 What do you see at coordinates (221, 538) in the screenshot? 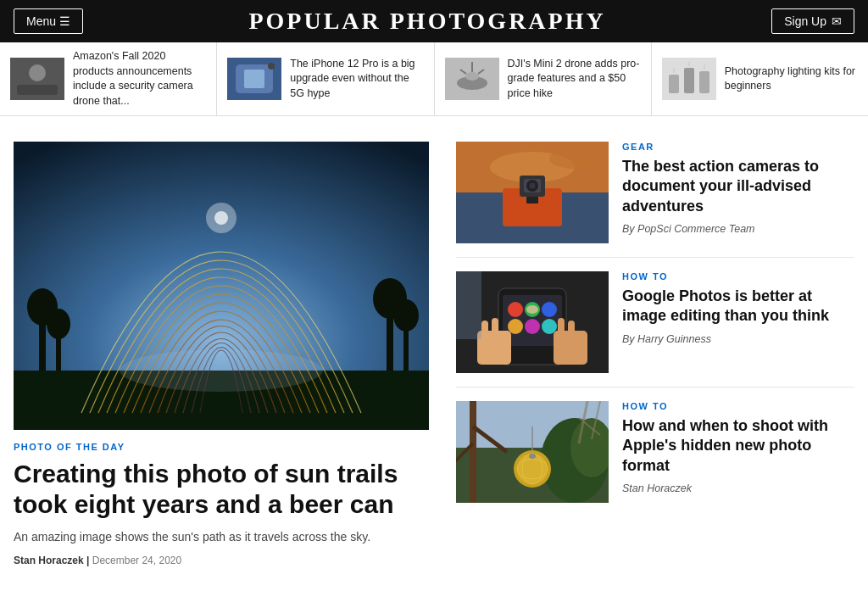
I see `feature-description: An amazing image shows the sun's path as…` at bounding box center [221, 538].